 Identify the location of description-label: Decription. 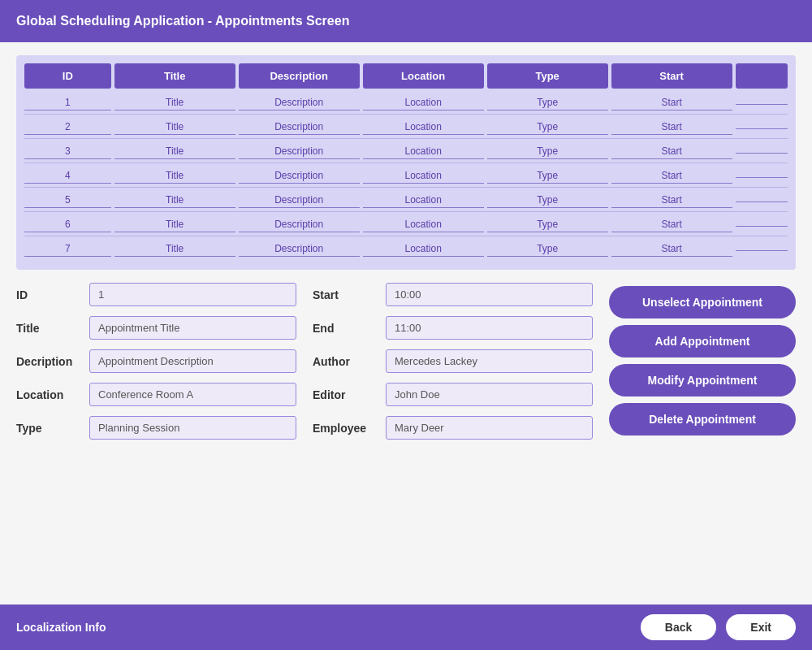
(49, 362).